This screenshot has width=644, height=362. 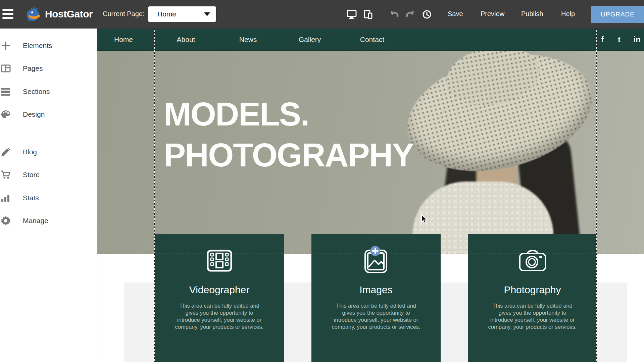 What do you see at coordinates (394, 14) in the screenshot?
I see `undo-icon` at bounding box center [394, 14].